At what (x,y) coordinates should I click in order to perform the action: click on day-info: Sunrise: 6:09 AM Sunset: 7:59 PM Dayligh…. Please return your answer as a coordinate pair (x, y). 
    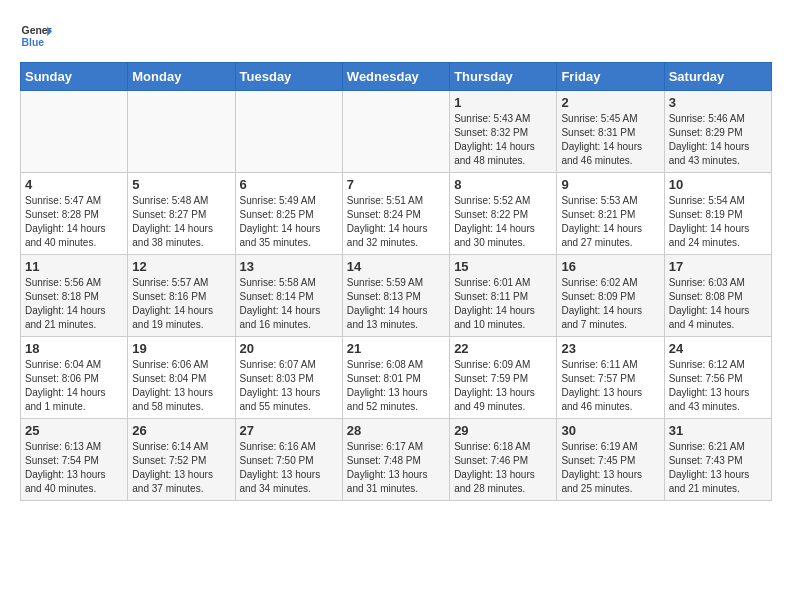
    Looking at the image, I should click on (503, 386).